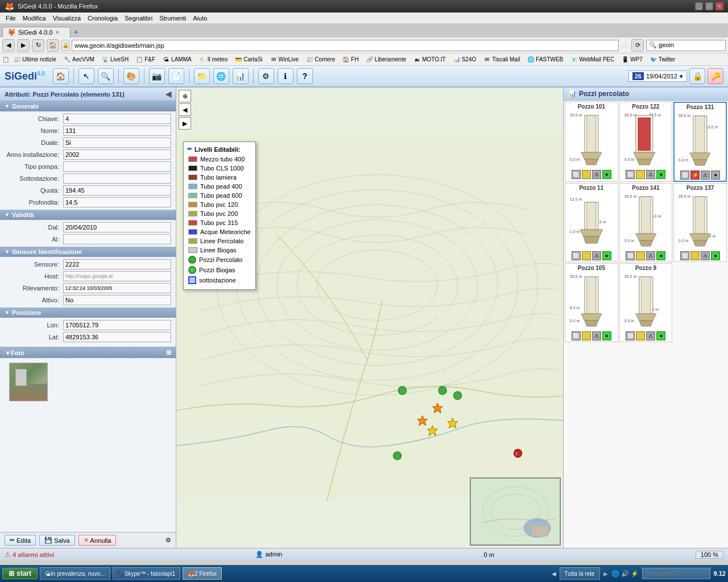 This screenshot has height=582, width=728. I want to click on tool-zoom: 🔍, so click(106, 76).